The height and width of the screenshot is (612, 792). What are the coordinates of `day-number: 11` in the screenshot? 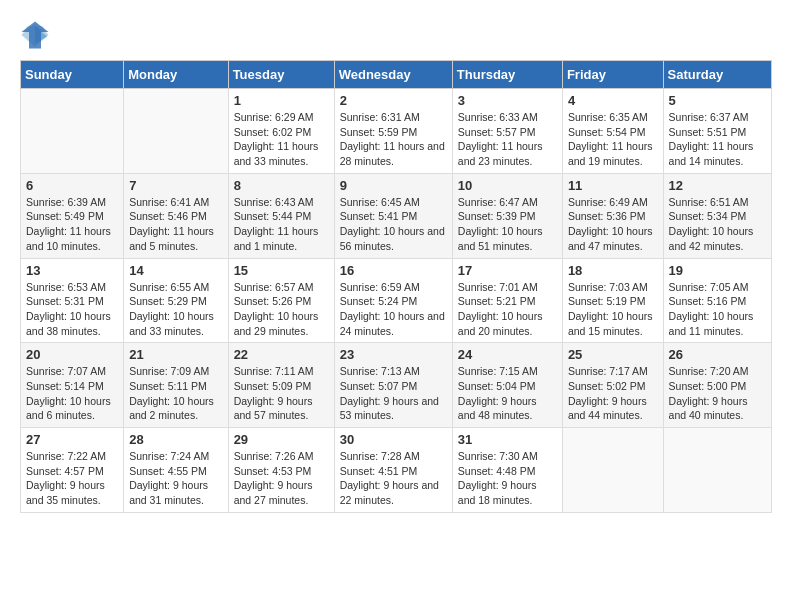 It's located at (613, 186).